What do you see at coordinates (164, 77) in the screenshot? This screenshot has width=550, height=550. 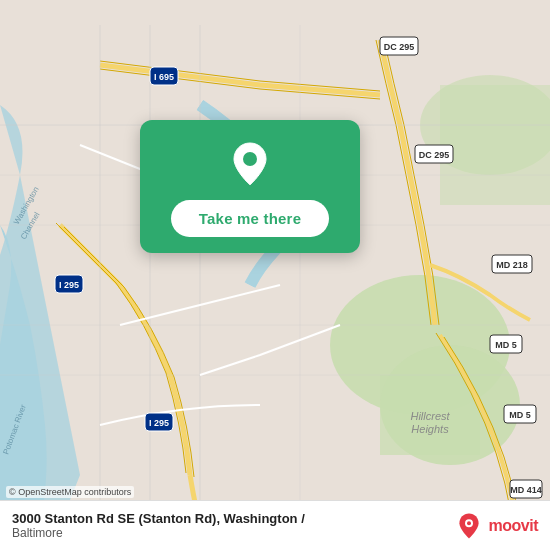 I see `svg-text: I 695` at bounding box center [164, 77].